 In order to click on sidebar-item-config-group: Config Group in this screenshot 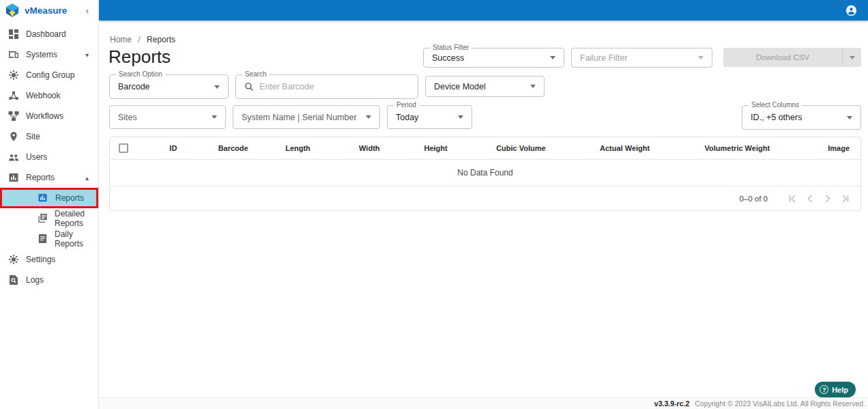, I will do `click(49, 75)`.